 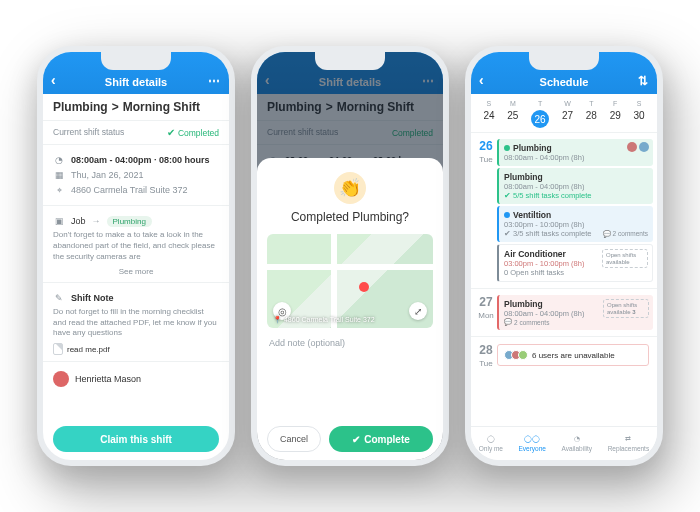 I want to click on map-pin-label-icon: 📍, so click(x=278, y=320).